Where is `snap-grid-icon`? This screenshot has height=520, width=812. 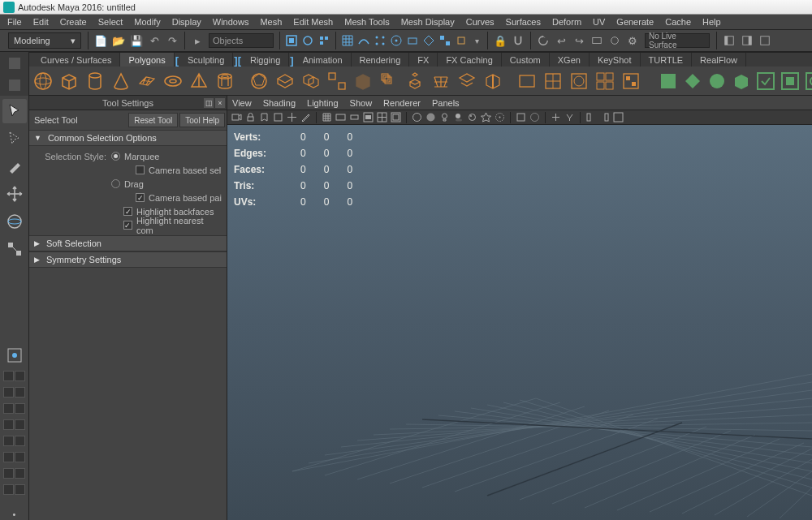
snap-grid-icon is located at coordinates (348, 41).